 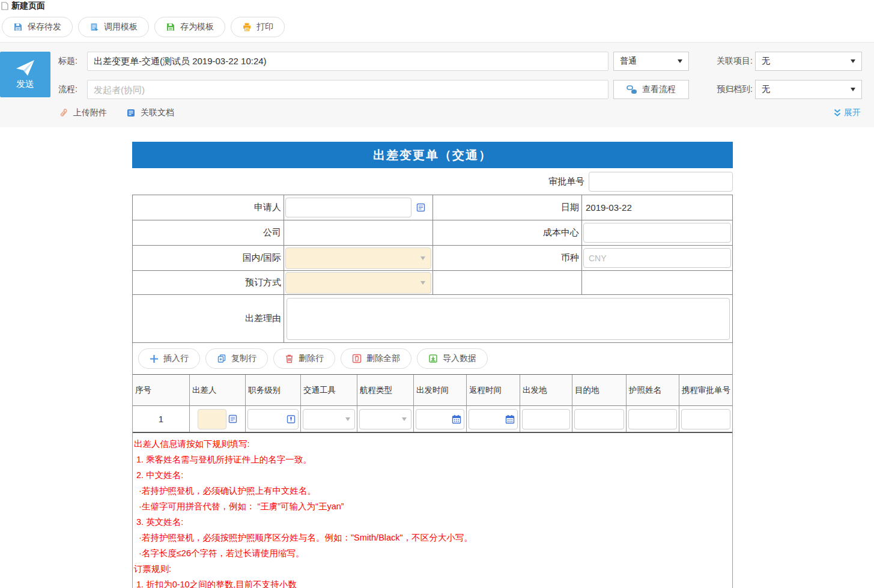 I want to click on booking-method-select, so click(x=358, y=283).